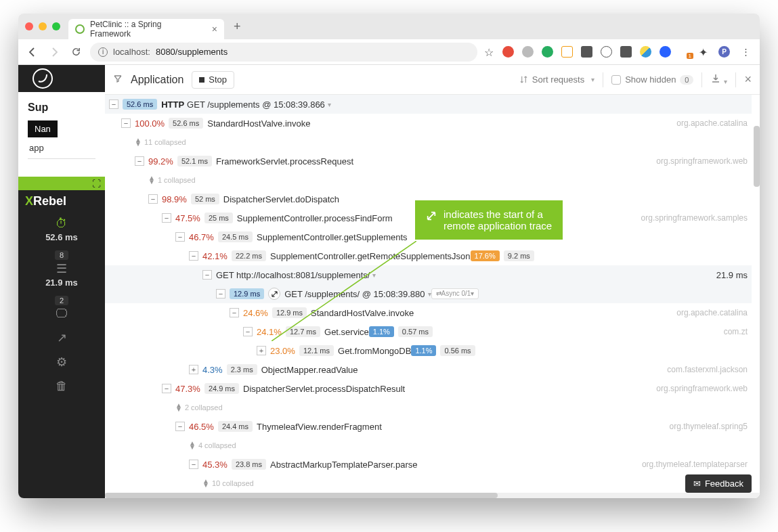 The image size is (778, 532). I want to click on trace-row: − 47.3% 24.9 ms DispatcherServlet.proces…, so click(428, 389).